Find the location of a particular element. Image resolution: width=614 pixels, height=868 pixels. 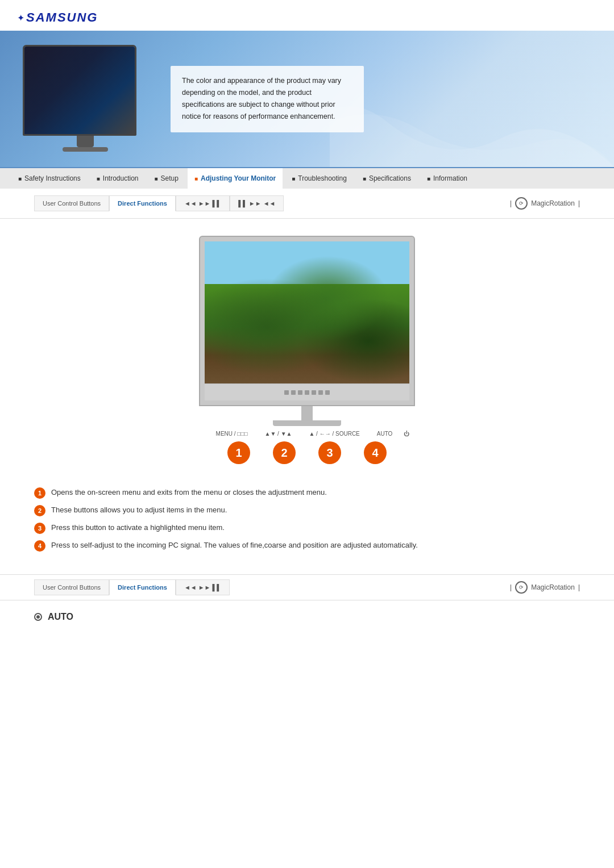

bottom-tab-direct-functions: Direct Functions is located at coordinates (142, 587).